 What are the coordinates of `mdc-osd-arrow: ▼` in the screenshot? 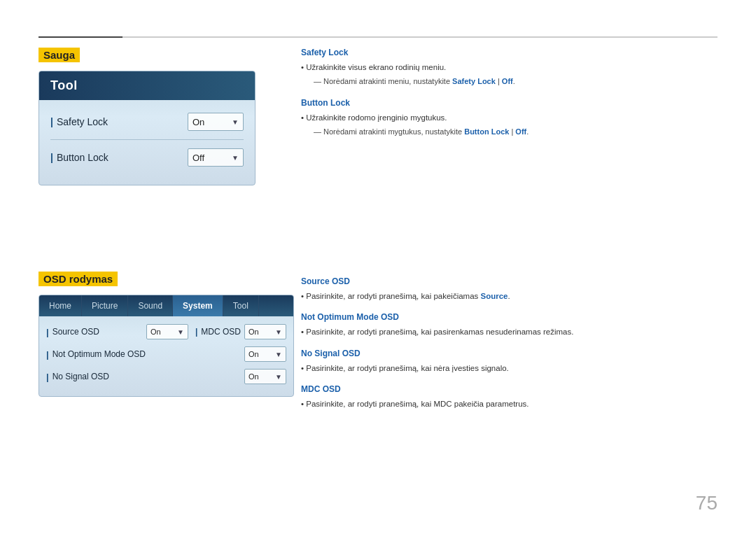 It's located at (279, 332).